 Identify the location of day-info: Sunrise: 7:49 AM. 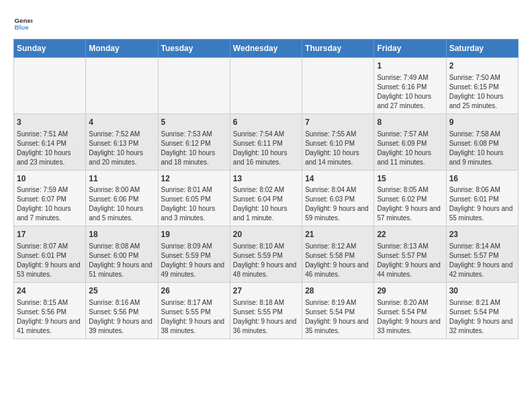
(410, 78).